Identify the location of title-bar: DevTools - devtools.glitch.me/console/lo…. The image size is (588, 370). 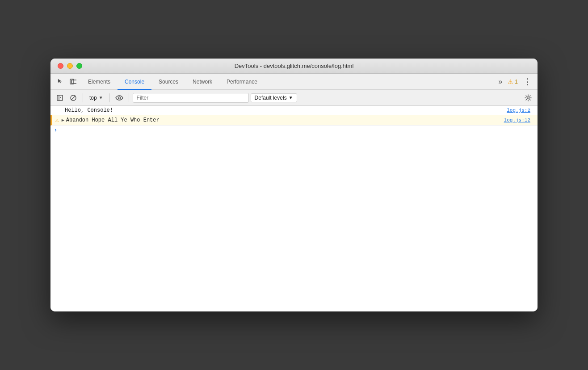
(294, 66).